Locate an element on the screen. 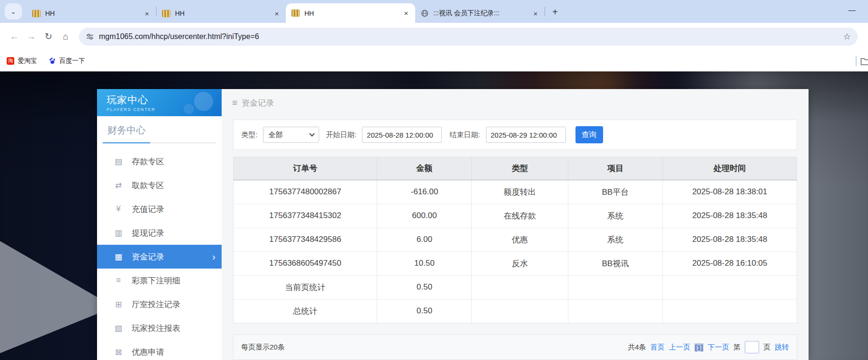 This screenshot has height=360, width=868. first-page-link: 首页 is located at coordinates (657, 348).